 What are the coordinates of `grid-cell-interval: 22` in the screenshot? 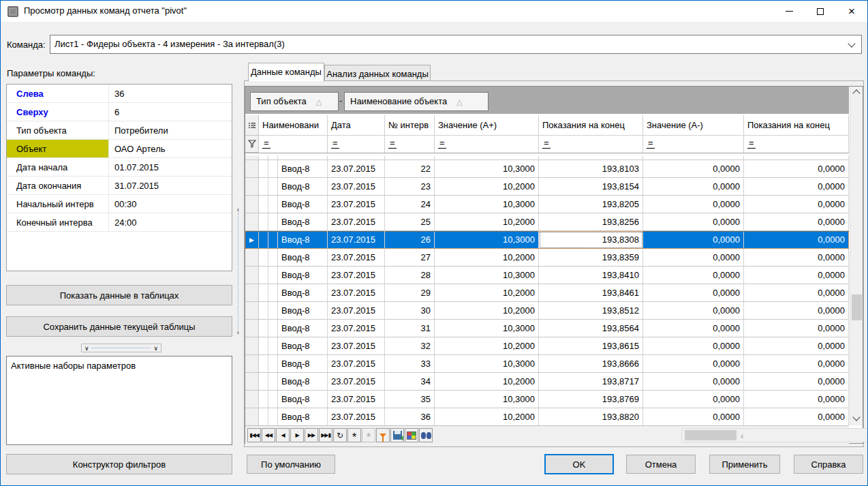 It's located at (410, 169).